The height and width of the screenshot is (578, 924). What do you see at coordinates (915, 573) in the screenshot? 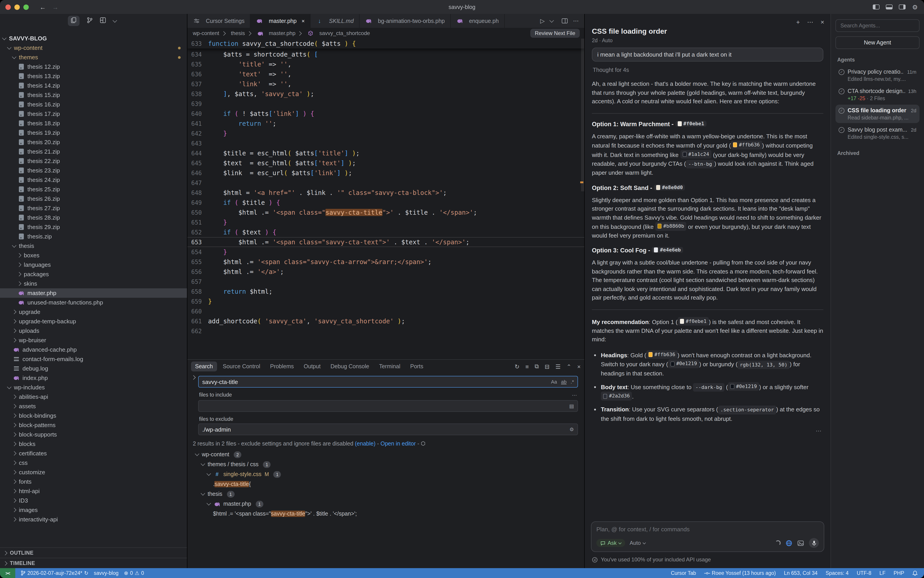
I see `notifications-bell-icon` at bounding box center [915, 573].